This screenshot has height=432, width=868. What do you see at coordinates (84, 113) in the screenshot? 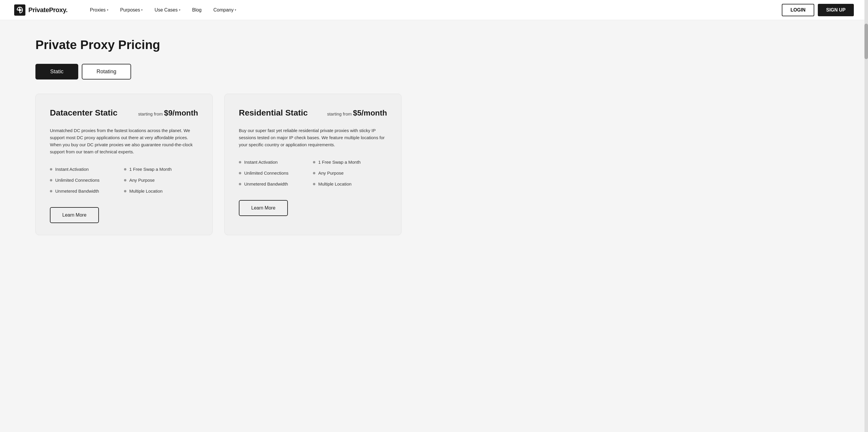
I see `card-title: Datacenter Static` at bounding box center [84, 113].